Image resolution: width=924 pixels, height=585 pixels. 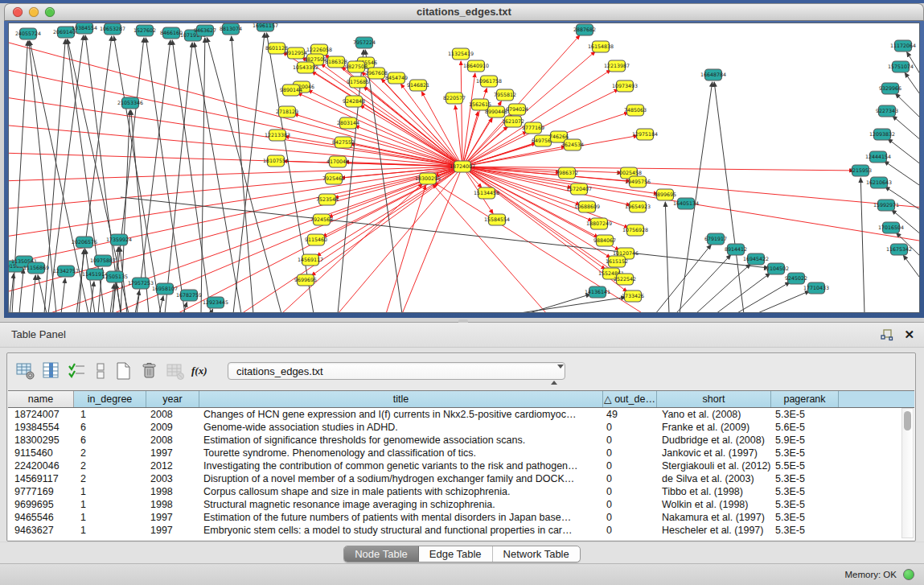 What do you see at coordinates (891, 228) in the screenshot?
I see `network-node: 17016504` at bounding box center [891, 228].